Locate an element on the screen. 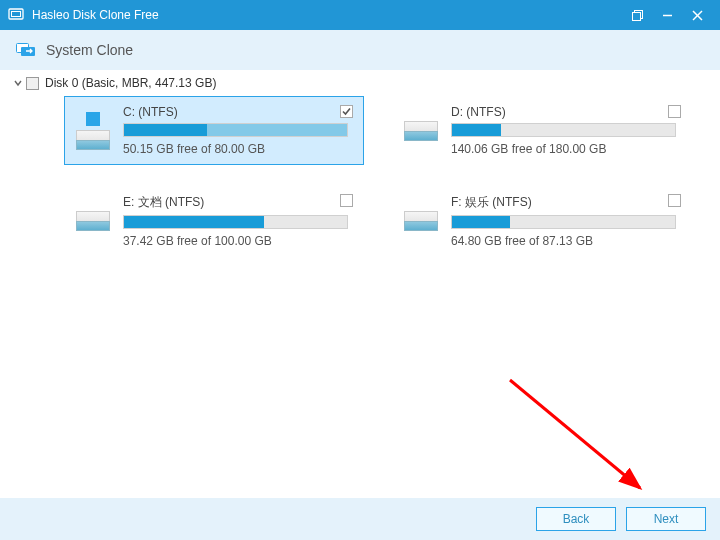  mode-header: System Clone is located at coordinates (360, 50).